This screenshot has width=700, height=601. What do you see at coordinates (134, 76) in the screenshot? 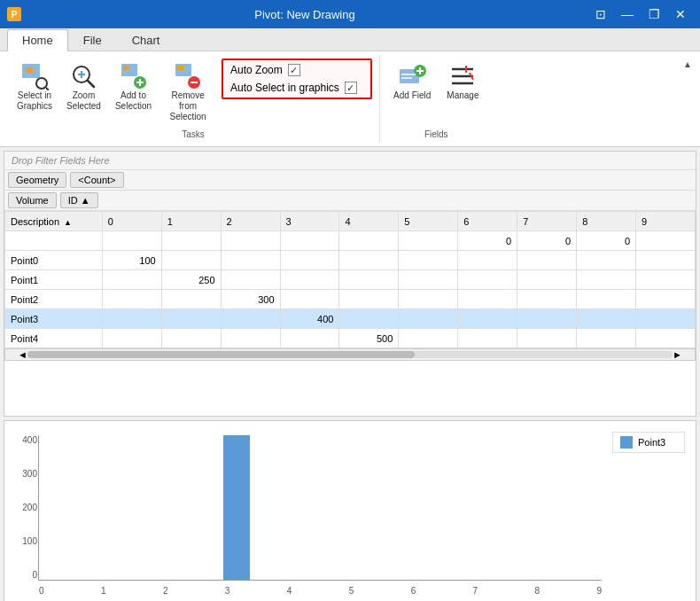
I see `add-to-selection-icon` at bounding box center [134, 76].